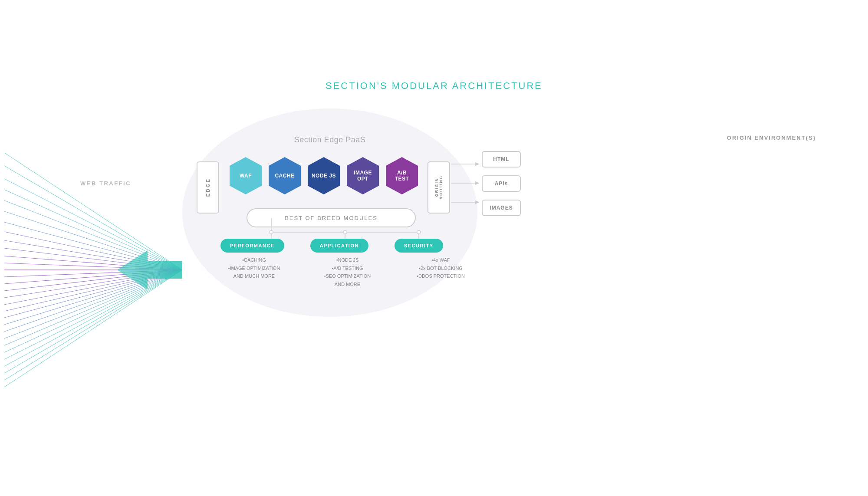  What do you see at coordinates (501, 184) in the screenshot?
I see `origin-boxes: HTML APIs IMAGES` at bounding box center [501, 184].